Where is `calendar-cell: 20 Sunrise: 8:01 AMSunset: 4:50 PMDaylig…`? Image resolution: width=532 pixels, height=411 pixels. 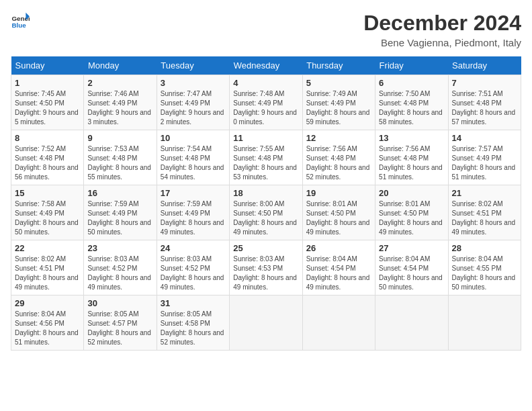 calendar-cell: 20 Sunrise: 8:01 AMSunset: 4:50 PMDaylig… is located at coordinates (412, 213).